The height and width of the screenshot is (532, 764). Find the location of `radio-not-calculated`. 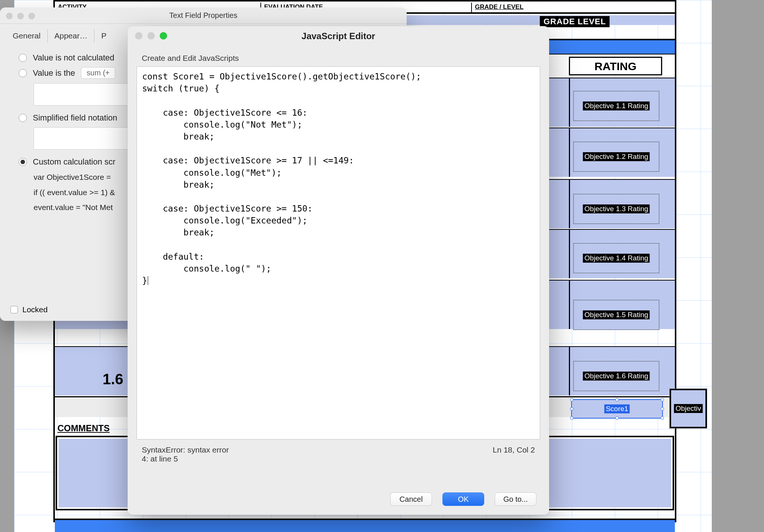

radio-not-calculated is located at coordinates (23, 58).